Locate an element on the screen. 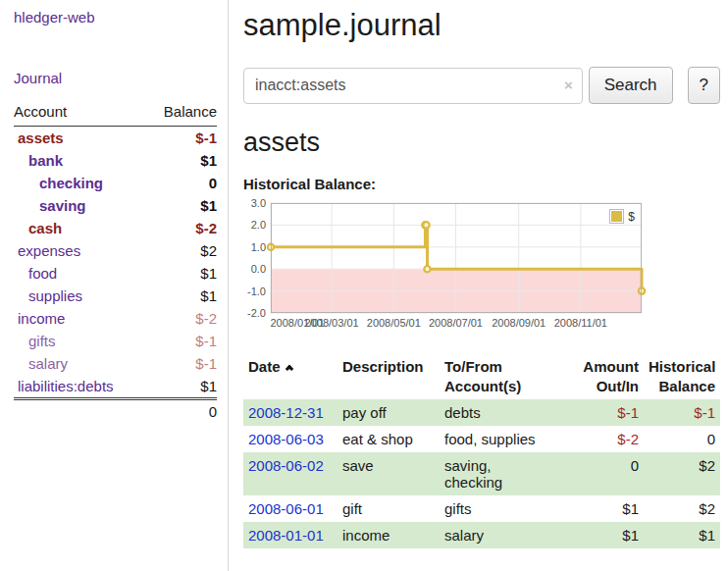 The image size is (728, 571). y-tick-label: 2.0 is located at coordinates (259, 225).